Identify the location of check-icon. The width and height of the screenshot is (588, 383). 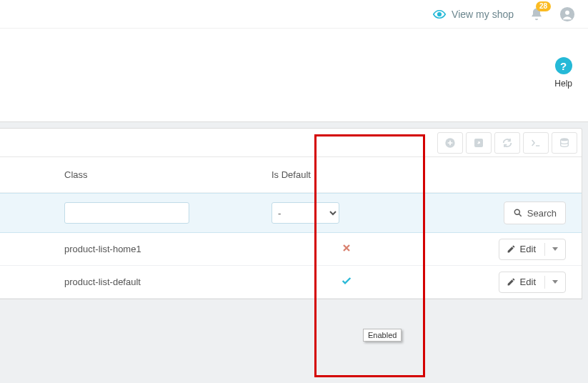
(347, 281).